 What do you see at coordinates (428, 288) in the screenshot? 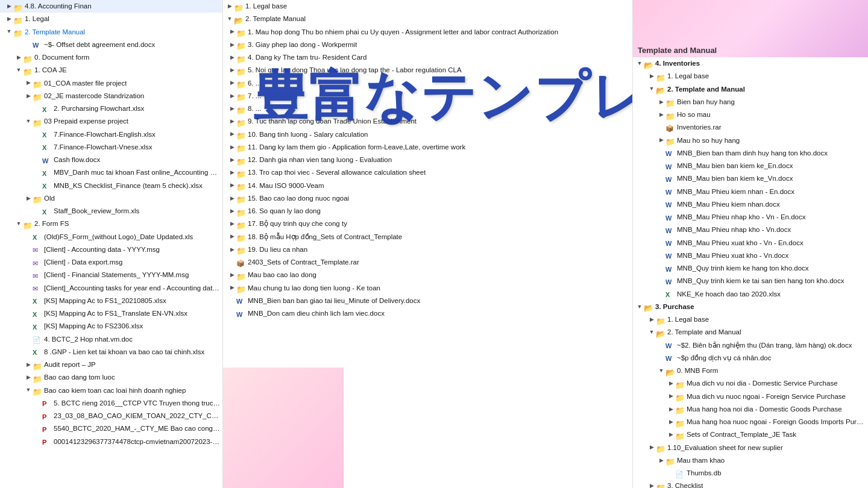
I see `tree-item: ▶📁Mau chung tu lao dong tien luong - Ke …` at bounding box center [428, 288].